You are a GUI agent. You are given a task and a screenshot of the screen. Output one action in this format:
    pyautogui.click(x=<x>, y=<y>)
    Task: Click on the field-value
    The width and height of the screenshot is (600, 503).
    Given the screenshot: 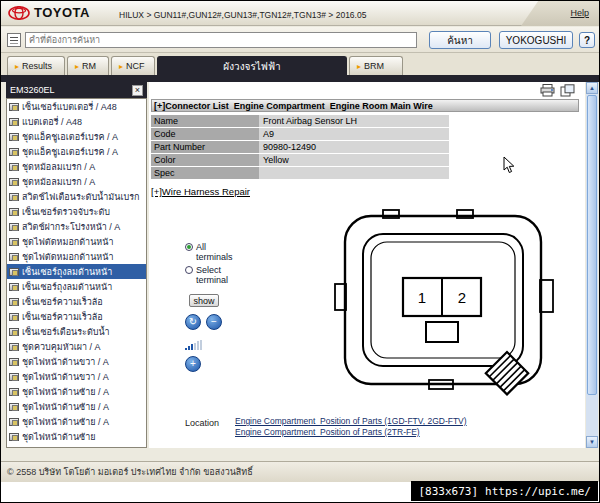 What is the action you would take?
    pyautogui.click(x=354, y=173)
    